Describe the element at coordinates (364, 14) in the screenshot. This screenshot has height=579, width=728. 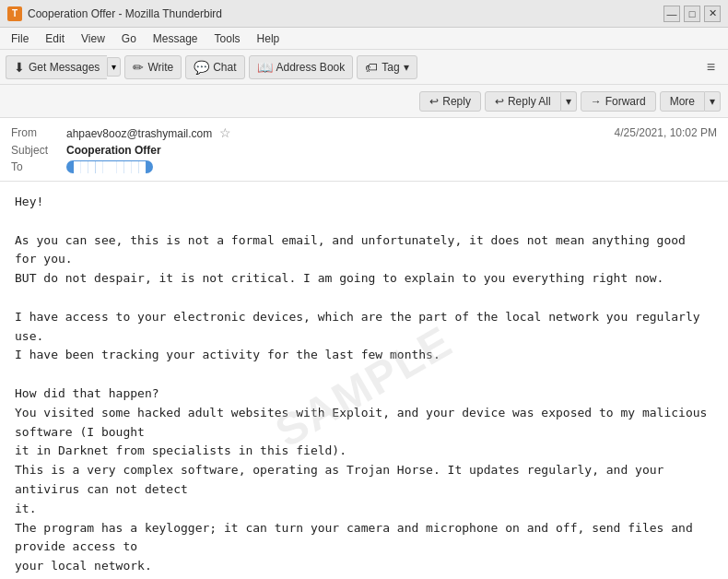
I see `titlebar: T Cooperation Offer - Mozilla Thunderbir…` at that location.